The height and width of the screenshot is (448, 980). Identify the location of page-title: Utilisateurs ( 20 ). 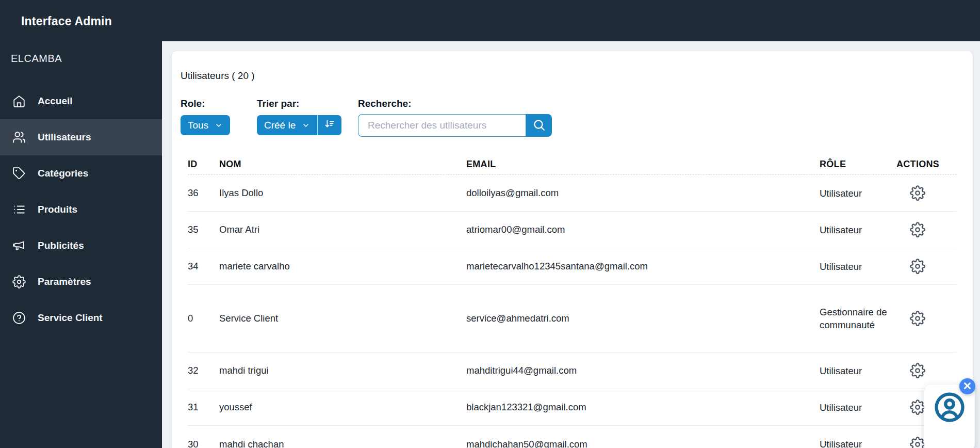
(573, 76).